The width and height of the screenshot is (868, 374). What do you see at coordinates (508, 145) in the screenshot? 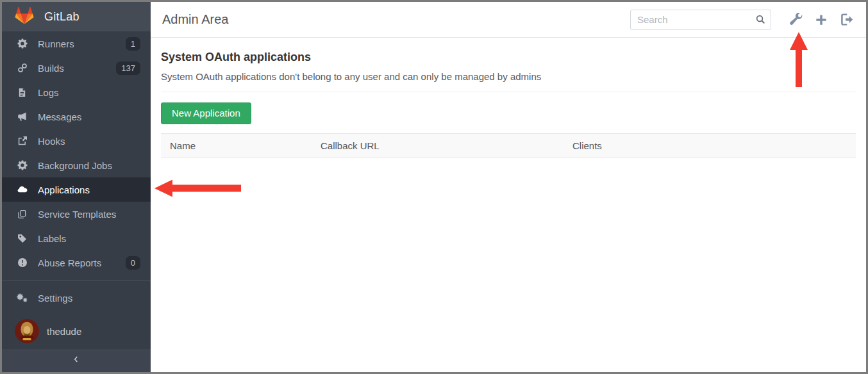
I see `applications-table-header: Name Callback URL Clients` at bounding box center [508, 145].